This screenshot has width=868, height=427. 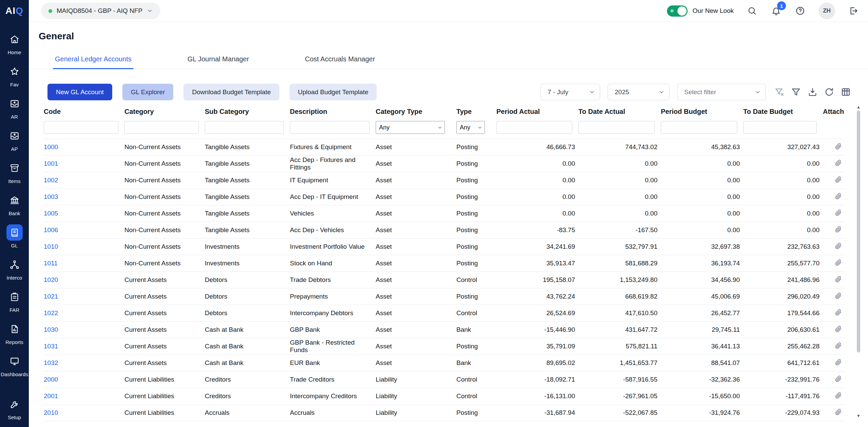 What do you see at coordinates (51, 329) in the screenshot?
I see `gl-code-link: 1030` at bounding box center [51, 329].